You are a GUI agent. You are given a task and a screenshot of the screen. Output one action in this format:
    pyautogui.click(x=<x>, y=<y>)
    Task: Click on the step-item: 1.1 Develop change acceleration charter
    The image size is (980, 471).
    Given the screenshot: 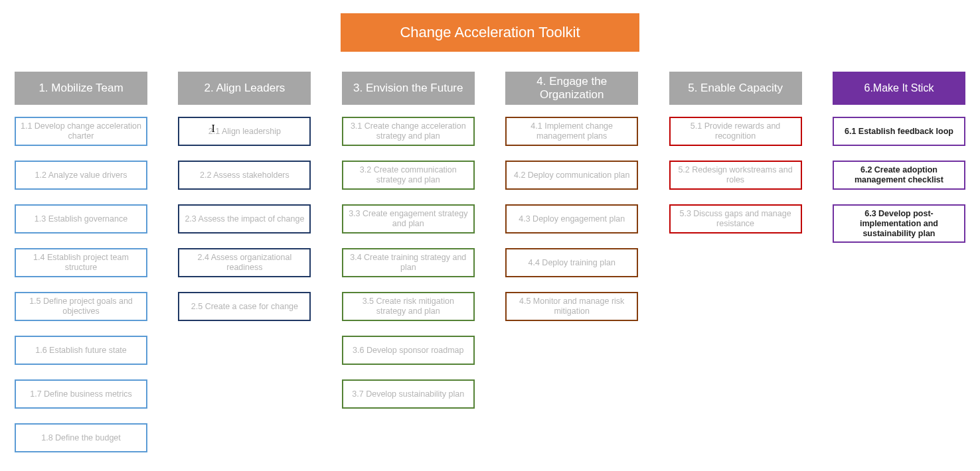 What is the action you would take?
    pyautogui.click(x=81, y=131)
    